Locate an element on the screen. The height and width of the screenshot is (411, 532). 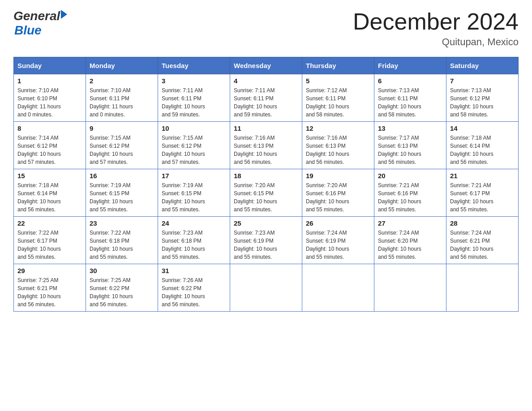
day-number: 6 is located at coordinates (410, 81).